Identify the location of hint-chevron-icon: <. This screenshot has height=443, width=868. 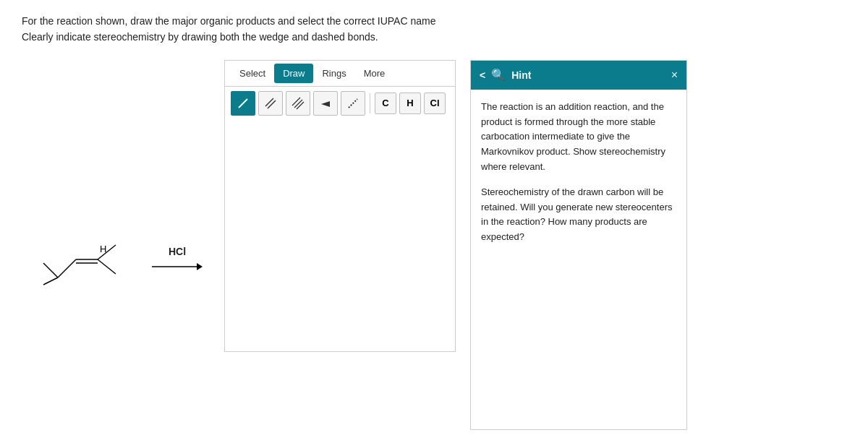
(482, 75).